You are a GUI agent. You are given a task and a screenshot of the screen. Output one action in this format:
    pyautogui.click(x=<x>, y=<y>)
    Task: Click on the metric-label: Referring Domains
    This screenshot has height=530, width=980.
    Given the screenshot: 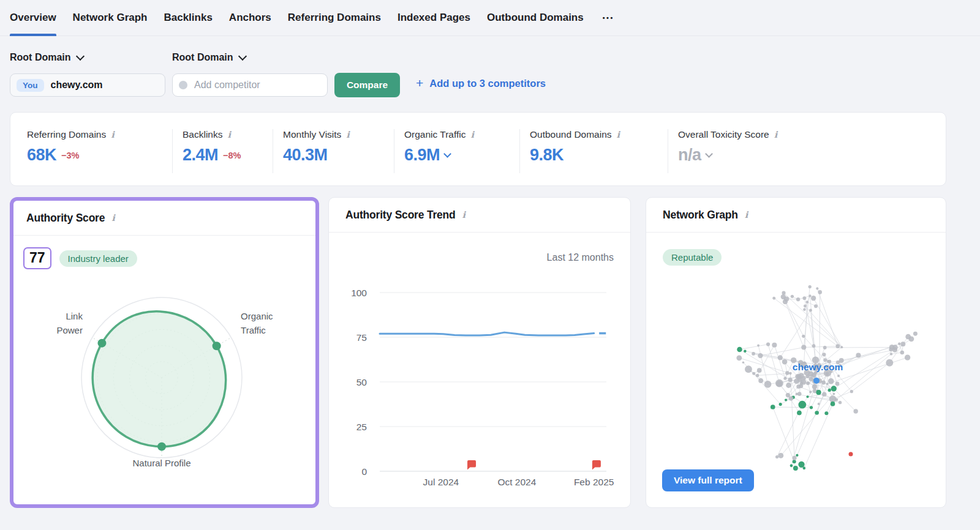 What is the action you would take?
    pyautogui.click(x=66, y=135)
    